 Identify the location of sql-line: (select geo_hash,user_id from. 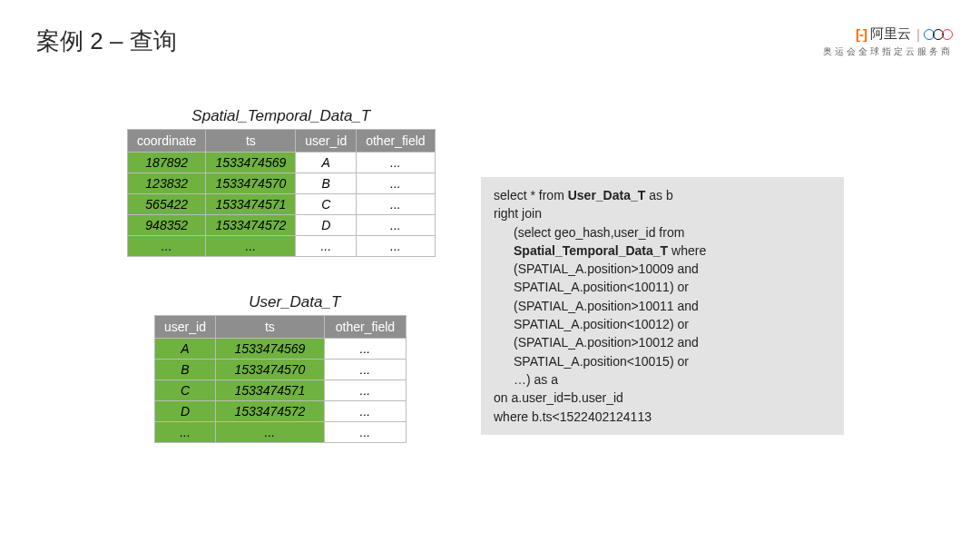
(662, 232).